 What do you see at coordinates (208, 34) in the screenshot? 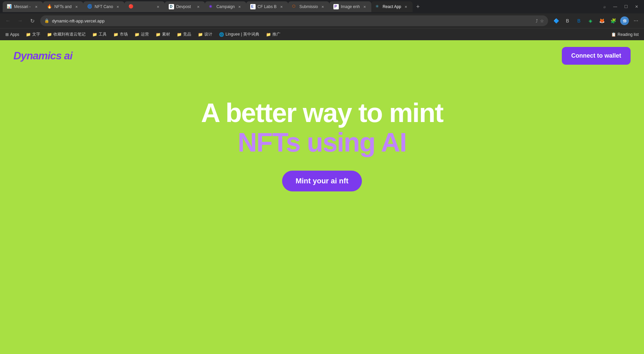
I see `bookmark-sheji-label: 设计` at bounding box center [208, 34].